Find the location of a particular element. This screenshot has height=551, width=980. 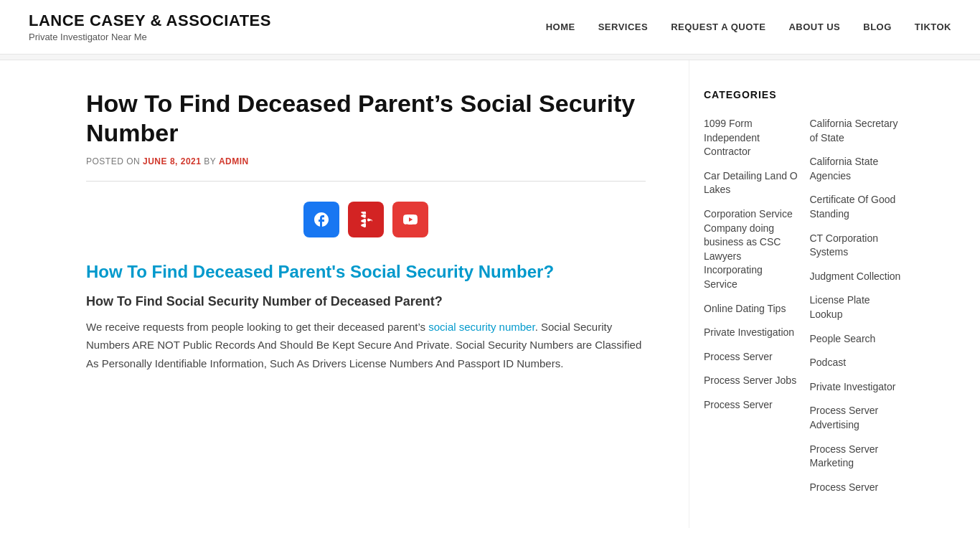

nav-services: SERVICES is located at coordinates (623, 27).